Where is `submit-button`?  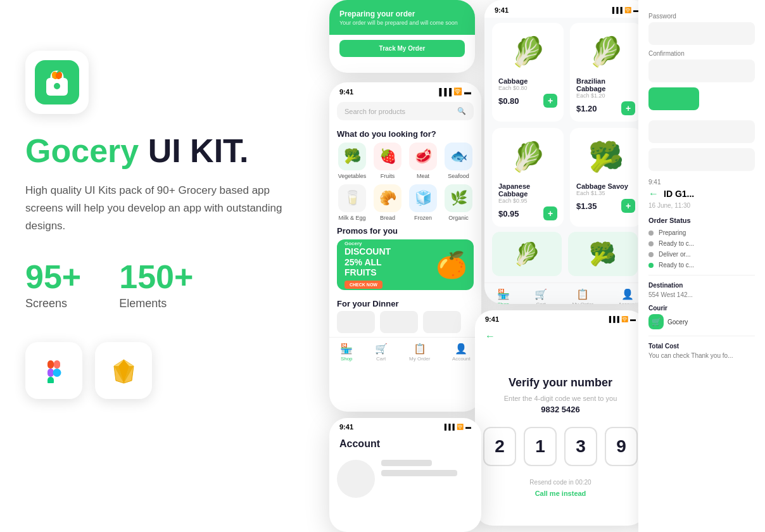
submit-button is located at coordinates (674, 99).